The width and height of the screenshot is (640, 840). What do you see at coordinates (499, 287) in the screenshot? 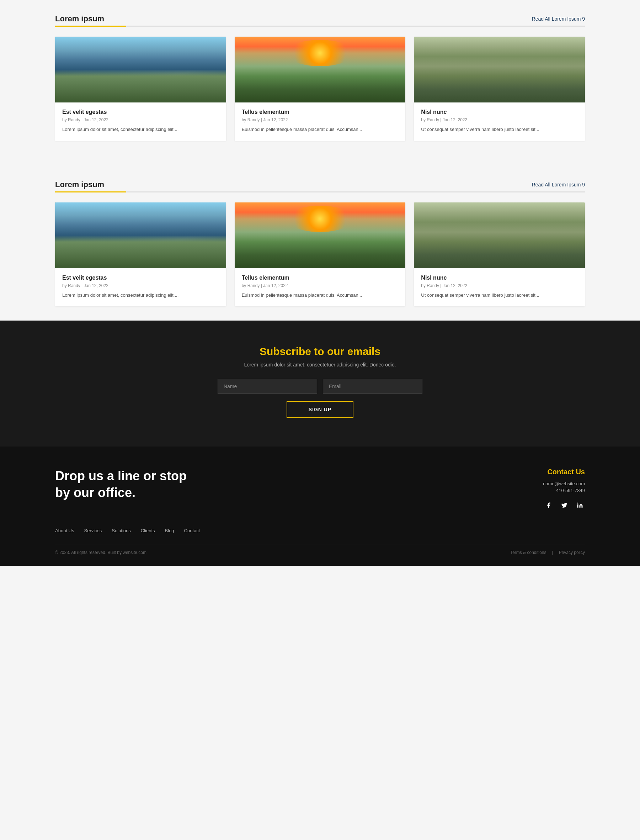
I see `card-2-3-body: Nisl nunc by Randy | Jan 12, 2022 Ut con…` at bounding box center [499, 287].